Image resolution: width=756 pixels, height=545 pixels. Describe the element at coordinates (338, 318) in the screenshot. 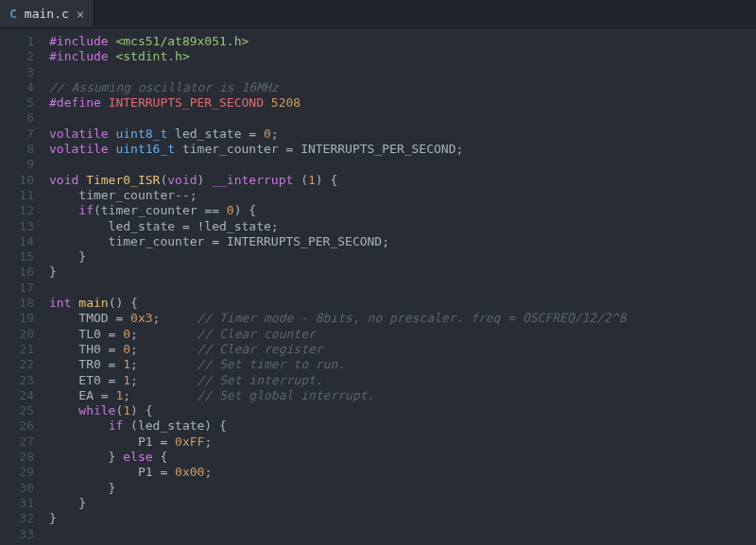

I see `code-line: TMOD = 0x3; // Timer mode - 8bits, no pr…` at that location.